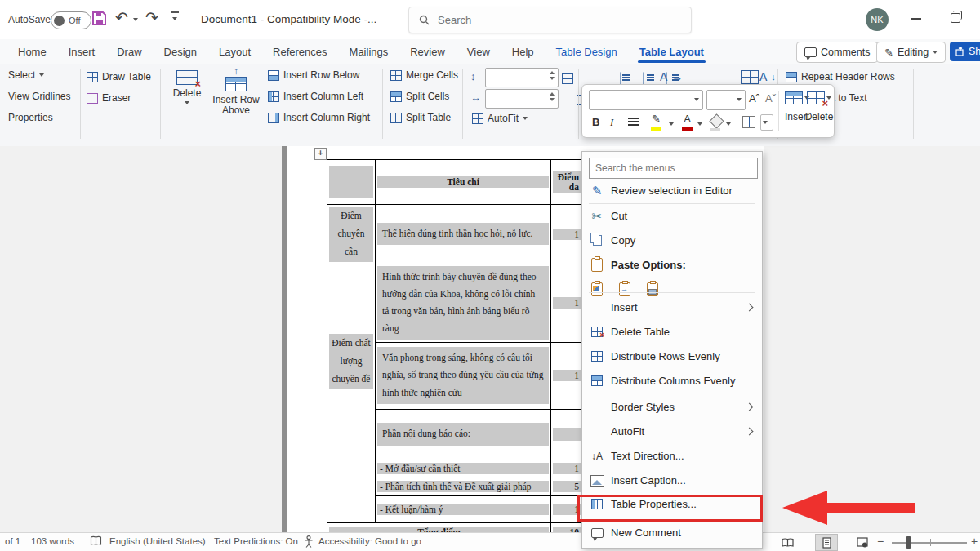 This screenshot has width=980, height=551. Describe the element at coordinates (840, 77) in the screenshot. I see `repeat-header-rows-button: Repeat Header Rows` at that location.